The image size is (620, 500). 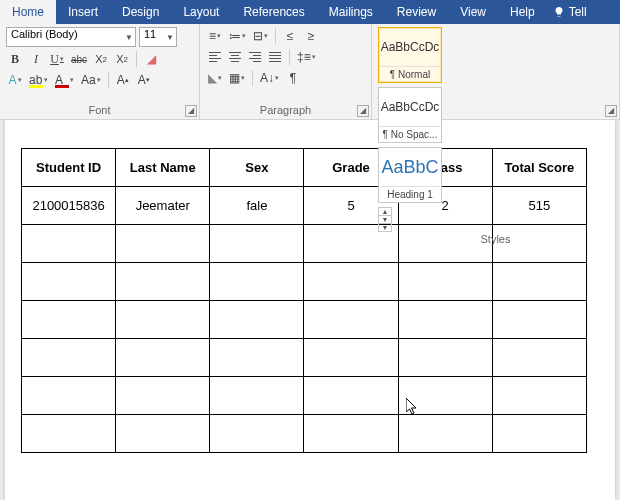 What do you see at coordinates (79, 59) in the screenshot?
I see `strikethrough-button: abc` at bounding box center [79, 59].